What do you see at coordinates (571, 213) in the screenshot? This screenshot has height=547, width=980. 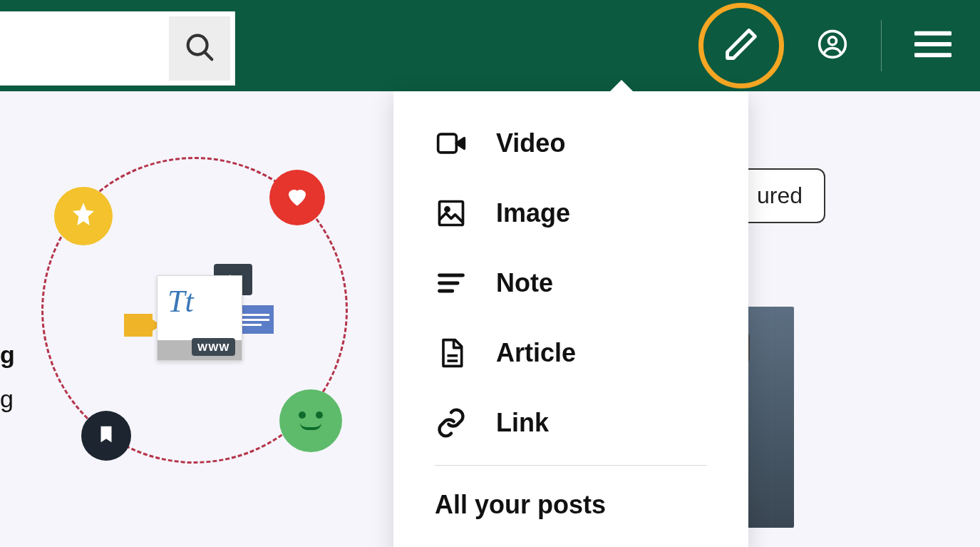 I see `compose-option-image: Image` at bounding box center [571, 213].